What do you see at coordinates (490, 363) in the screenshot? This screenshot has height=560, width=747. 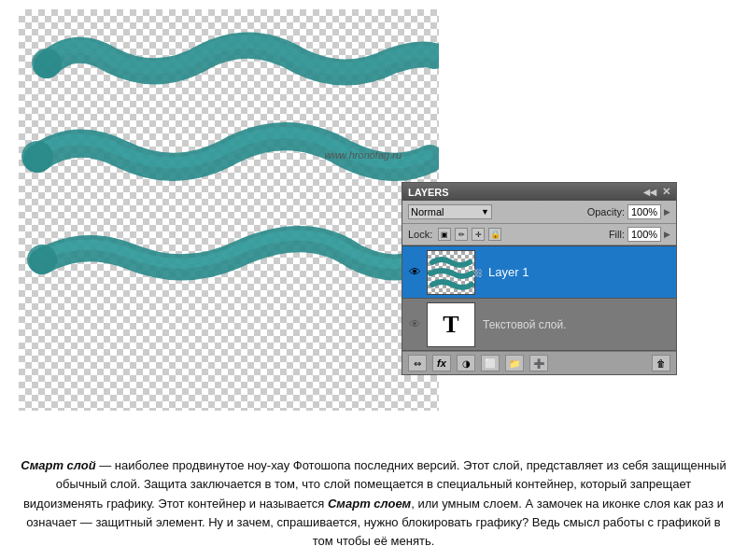 I see `add-mask-button: ⬜` at bounding box center [490, 363].